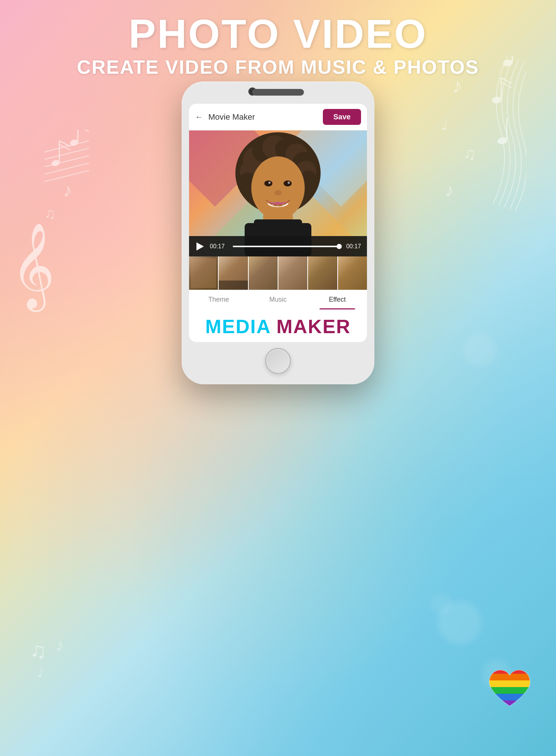 This screenshot has width=556, height=756. I want to click on phone-body: ← Movie Maker Save, so click(278, 233).